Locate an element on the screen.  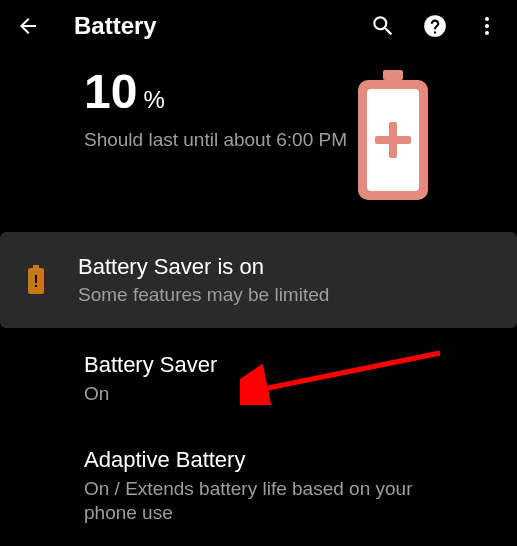
item-subtitle: On is located at coordinates (258, 394).